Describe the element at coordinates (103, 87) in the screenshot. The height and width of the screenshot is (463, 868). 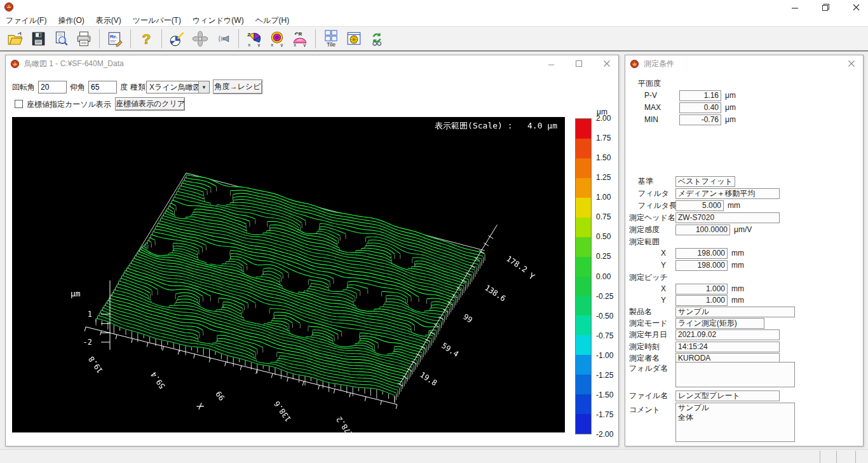
I see `elevation-input` at that location.